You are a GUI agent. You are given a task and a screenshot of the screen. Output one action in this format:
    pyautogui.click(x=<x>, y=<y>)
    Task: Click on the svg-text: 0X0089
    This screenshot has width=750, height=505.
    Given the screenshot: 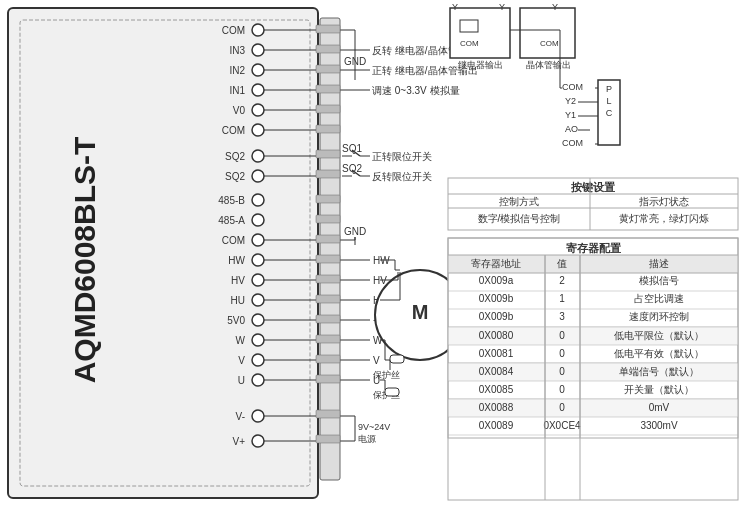 What is the action you would take?
    pyautogui.click(x=496, y=426)
    